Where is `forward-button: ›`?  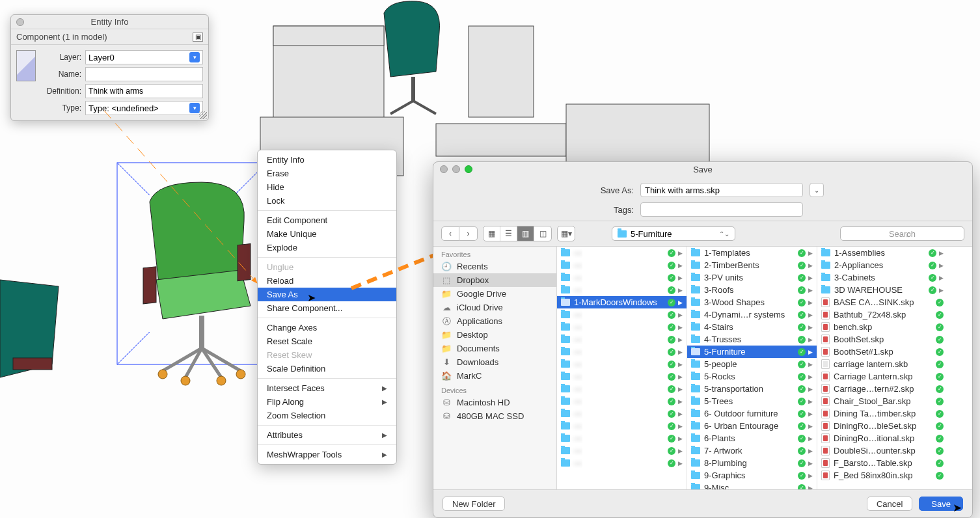 forward-button: › is located at coordinates (469, 234).